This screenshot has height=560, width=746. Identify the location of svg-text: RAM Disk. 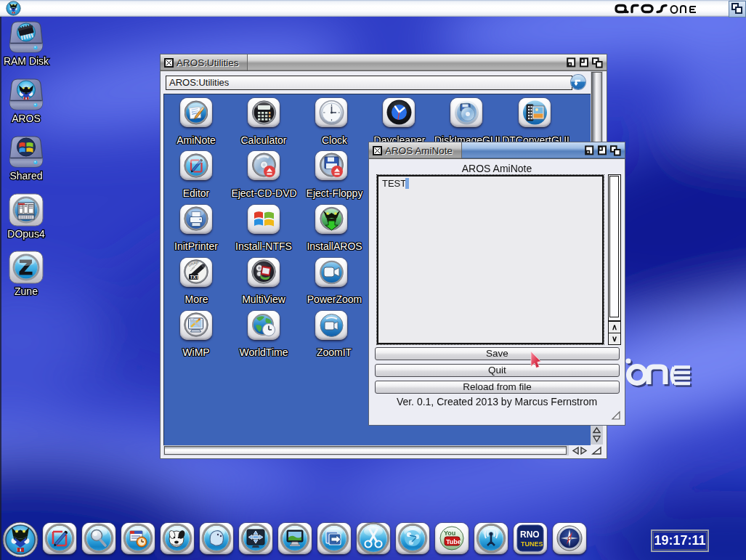
(26, 61).